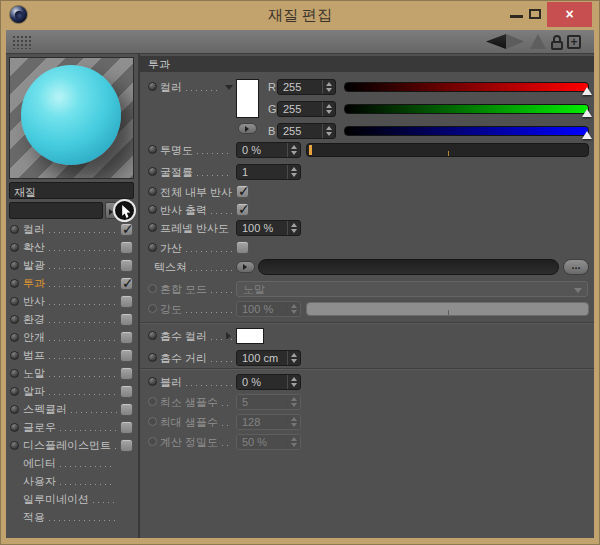 Image resolution: width=600 pixels, height=545 pixels. Describe the element at coordinates (71, 229) in the screenshot. I see `sidebar-item-color: 컬러` at that location.